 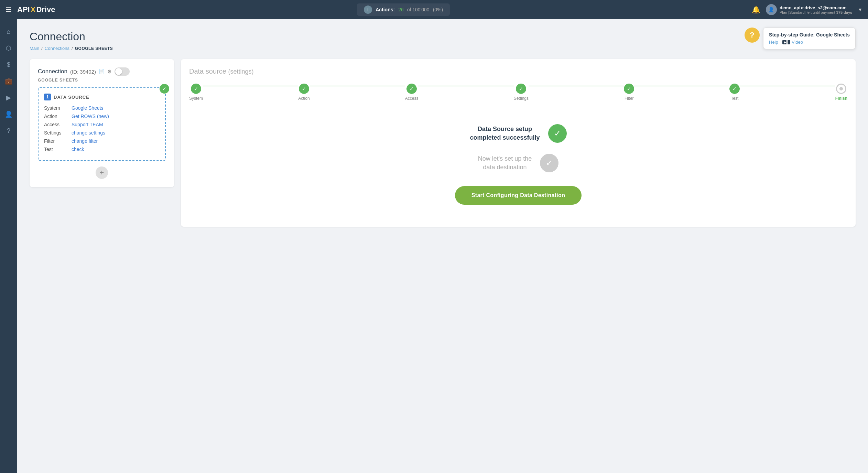 What do you see at coordinates (735, 92) in the screenshot?
I see `step-test: ✓ Test` at bounding box center [735, 92].